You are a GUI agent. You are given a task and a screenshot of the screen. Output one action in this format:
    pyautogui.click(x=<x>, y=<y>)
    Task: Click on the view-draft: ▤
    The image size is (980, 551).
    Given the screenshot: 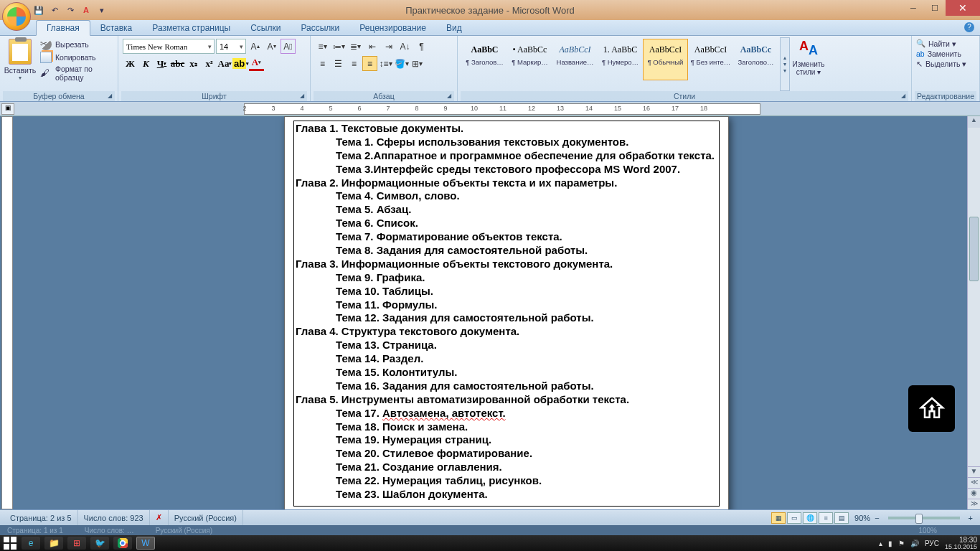 What is the action you would take?
    pyautogui.click(x=842, y=518)
    